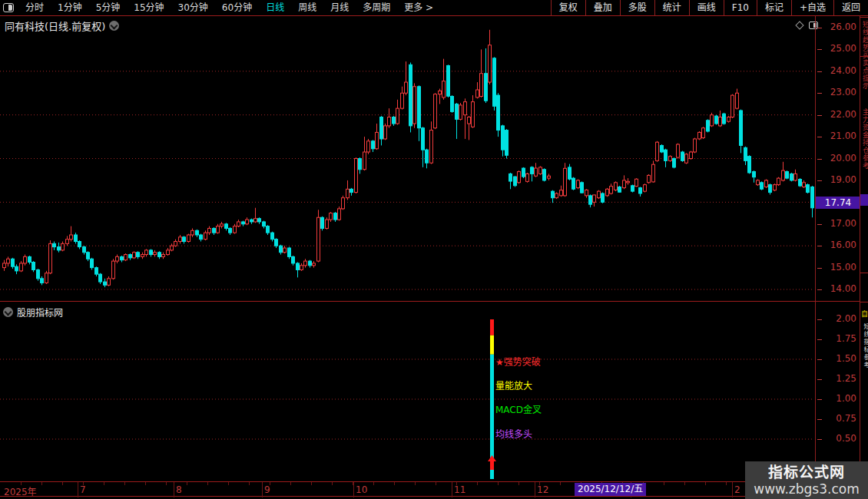 The image size is (868, 499). I want to click on time-label-8: 2, so click(737, 490).